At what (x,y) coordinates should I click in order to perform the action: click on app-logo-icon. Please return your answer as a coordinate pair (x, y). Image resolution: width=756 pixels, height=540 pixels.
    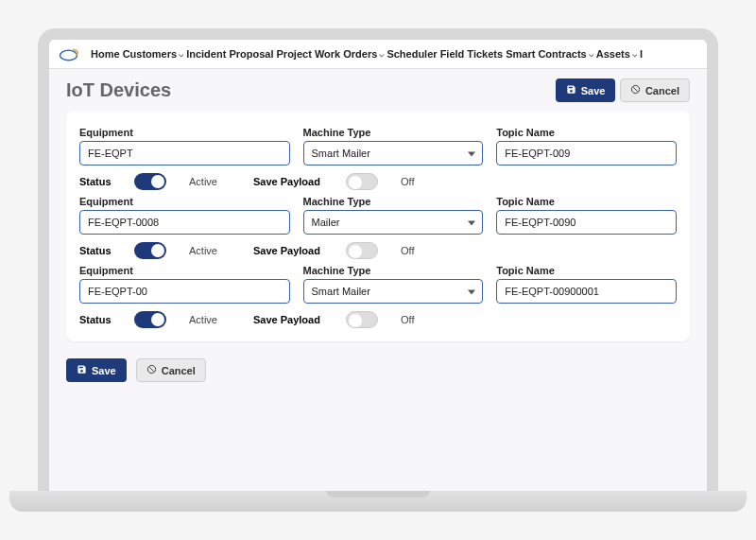
    Looking at the image, I should click on (70, 54).